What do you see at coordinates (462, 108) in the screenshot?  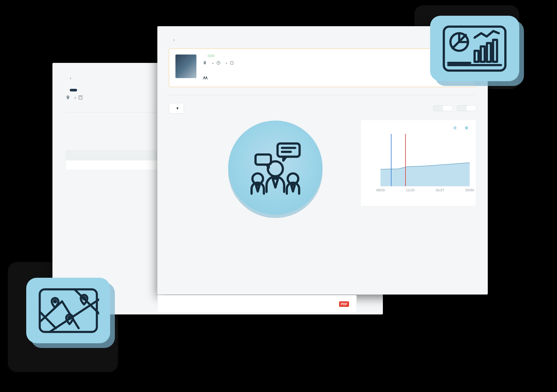 I see `toggle-monthly` at bounding box center [462, 108].